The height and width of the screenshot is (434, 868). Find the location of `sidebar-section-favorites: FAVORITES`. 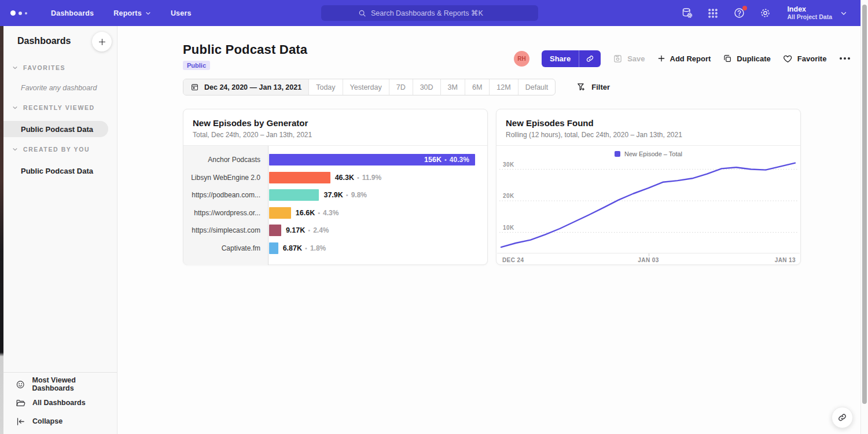

sidebar-section-favorites: FAVORITES is located at coordinates (60, 68).